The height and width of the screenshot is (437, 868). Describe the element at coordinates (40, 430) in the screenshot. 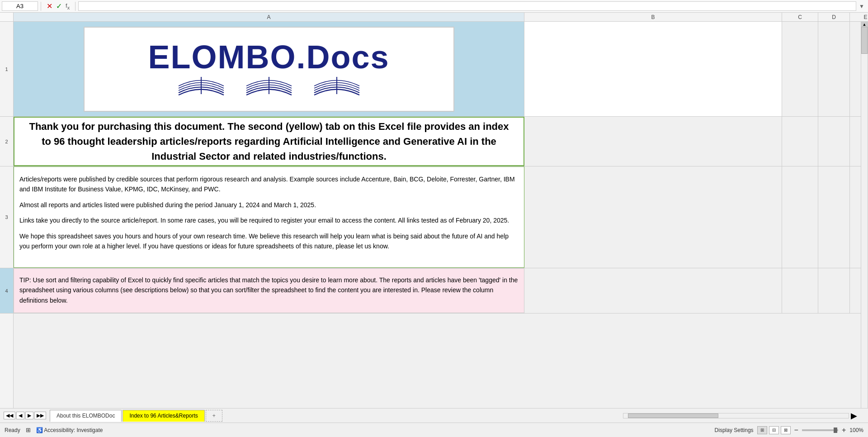

I see `accessibility-icon: ♿` at that location.